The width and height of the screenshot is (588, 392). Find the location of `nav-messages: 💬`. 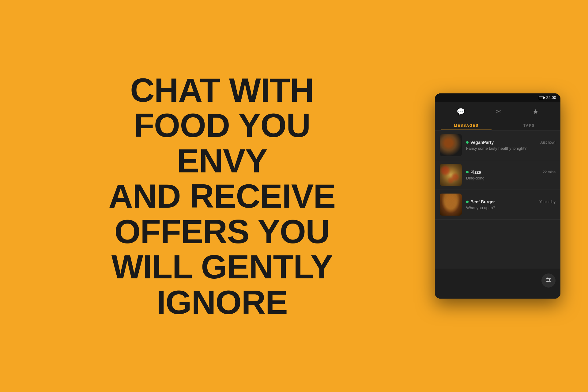

nav-messages: 💬 is located at coordinates (461, 112).